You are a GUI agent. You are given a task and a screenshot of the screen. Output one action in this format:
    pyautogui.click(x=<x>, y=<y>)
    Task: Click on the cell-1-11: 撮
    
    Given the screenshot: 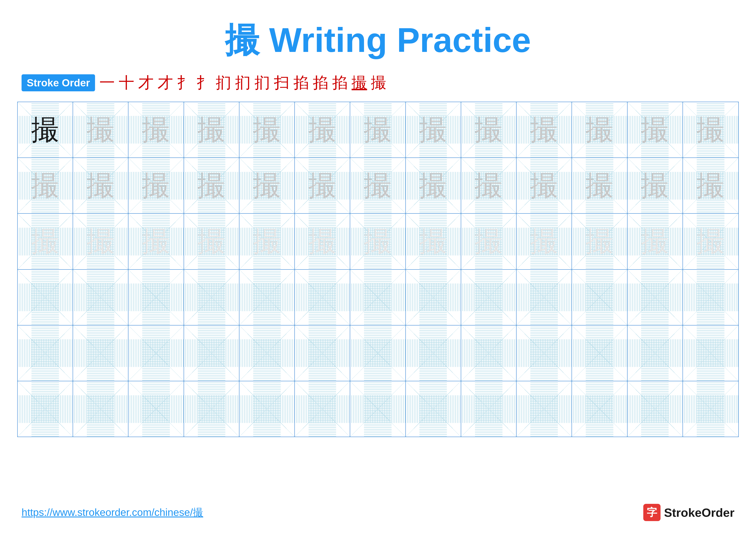 What is the action you would take?
    pyautogui.click(x=600, y=130)
    